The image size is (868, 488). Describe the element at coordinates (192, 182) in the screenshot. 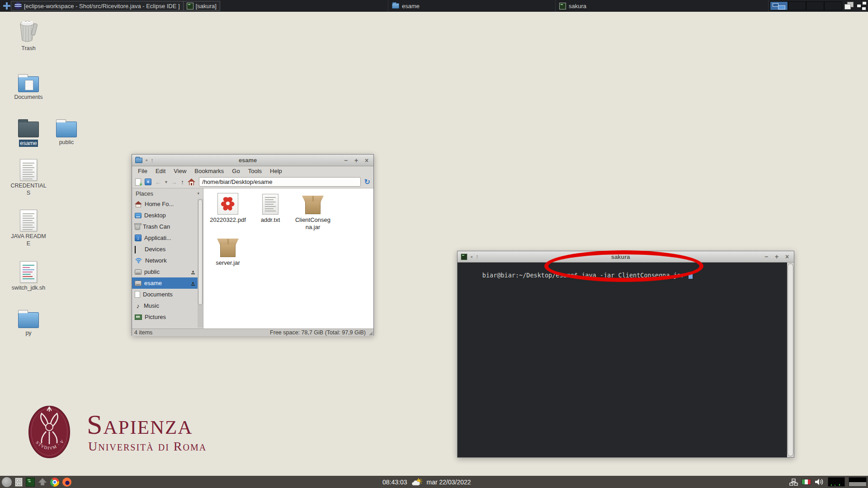

I see `home-icon` at that location.